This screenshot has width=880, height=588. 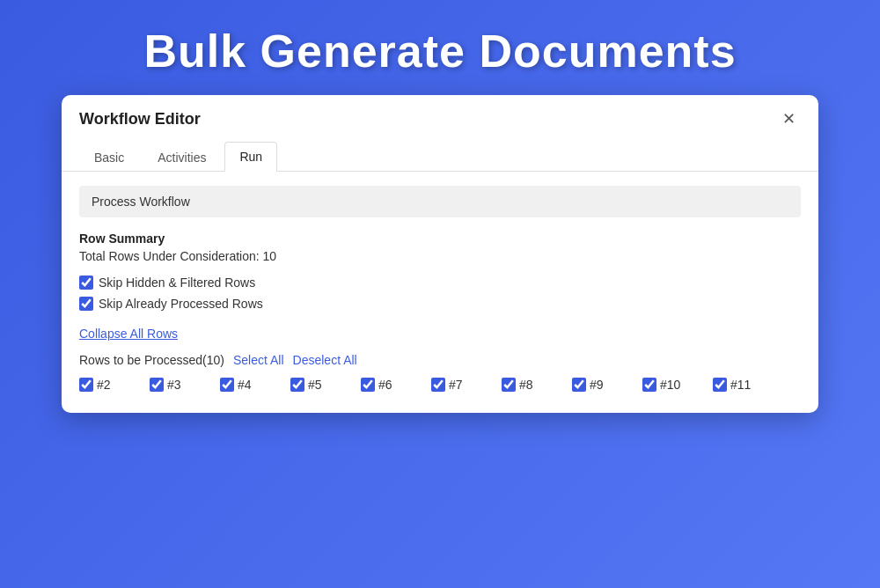 I want to click on tab-activities: Activities, so click(x=181, y=157).